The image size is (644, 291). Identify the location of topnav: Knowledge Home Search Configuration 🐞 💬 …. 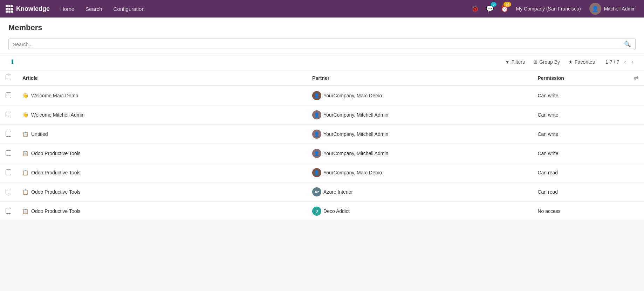
(322, 9).